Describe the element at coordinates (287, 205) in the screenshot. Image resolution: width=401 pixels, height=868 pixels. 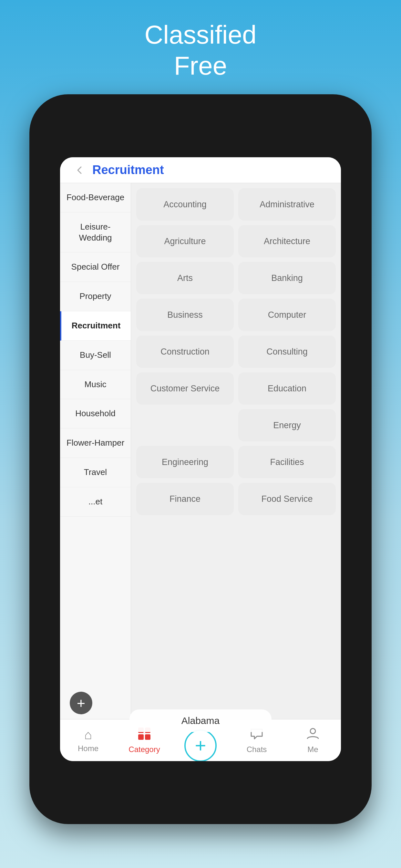
I see `category-administrative: Administrative` at that location.